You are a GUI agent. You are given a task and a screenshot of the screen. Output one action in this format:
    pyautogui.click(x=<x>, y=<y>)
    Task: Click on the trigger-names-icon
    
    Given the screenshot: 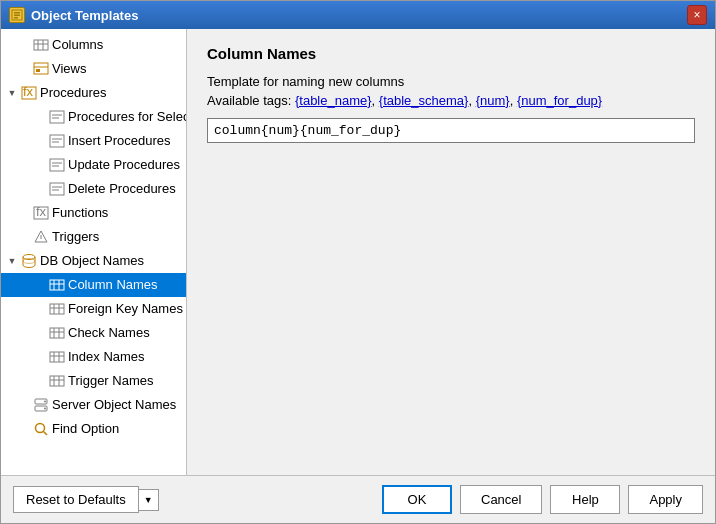 What is the action you would take?
    pyautogui.click(x=57, y=381)
    